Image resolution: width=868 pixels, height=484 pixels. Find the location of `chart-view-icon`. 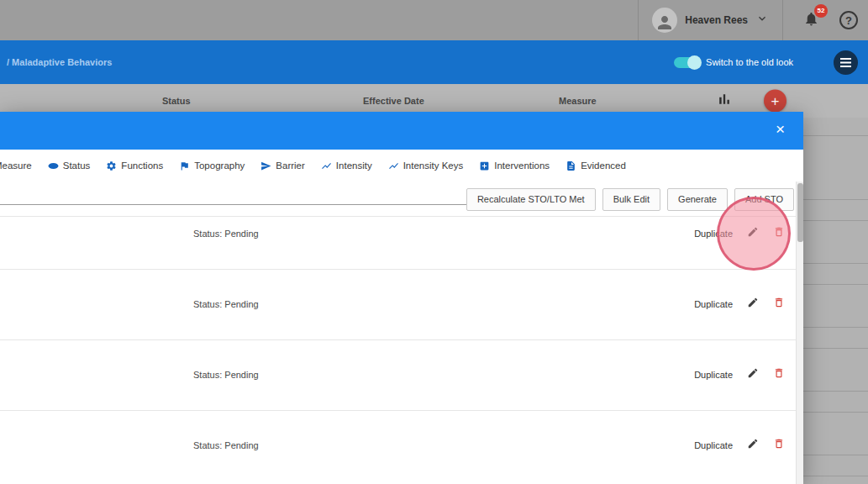

chart-view-icon is located at coordinates (724, 101).